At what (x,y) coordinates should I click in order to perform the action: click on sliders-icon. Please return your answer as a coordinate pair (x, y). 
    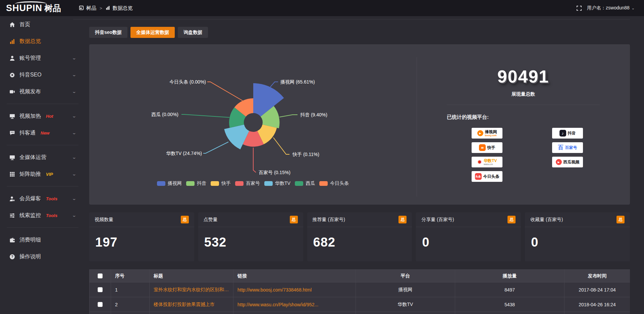
    Looking at the image, I should click on (12, 215).